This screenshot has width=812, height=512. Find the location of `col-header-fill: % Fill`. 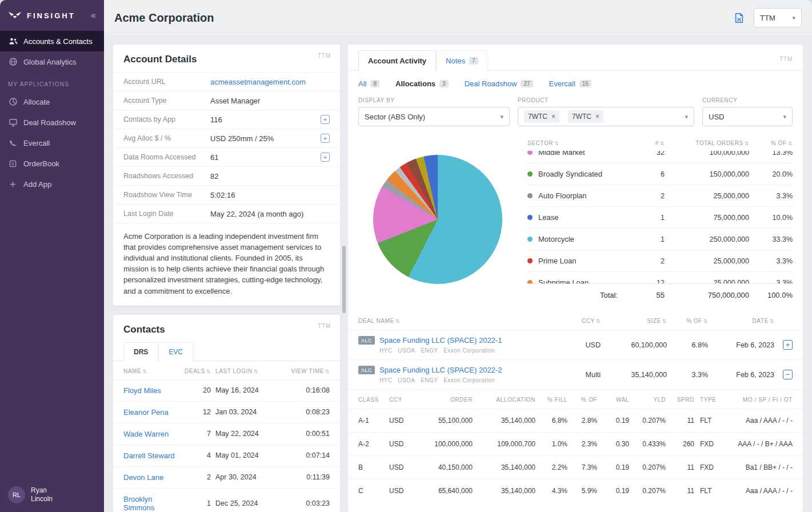

col-header-fill: % Fill is located at coordinates (551, 400).